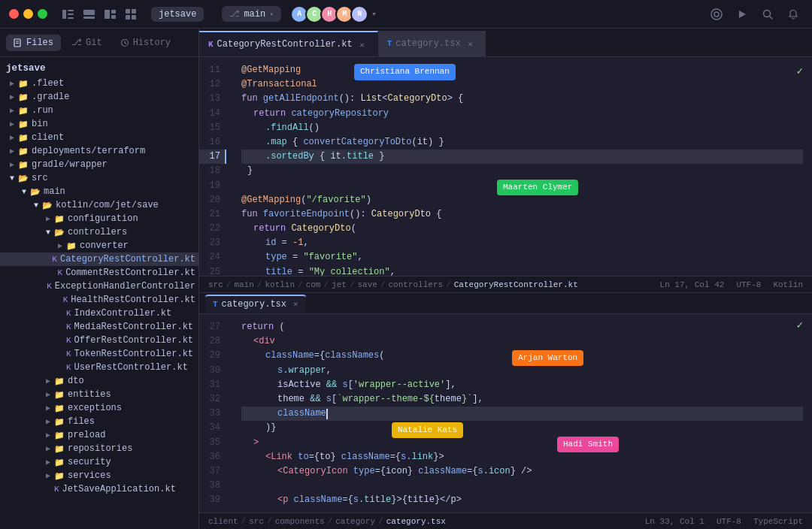 Image resolution: width=812 pixels, height=529 pixels. Describe the element at coordinates (216, 167) in the screenshot. I see `line-numbers-top: 1112131415 1617 1819202122 2324252627` at that location.